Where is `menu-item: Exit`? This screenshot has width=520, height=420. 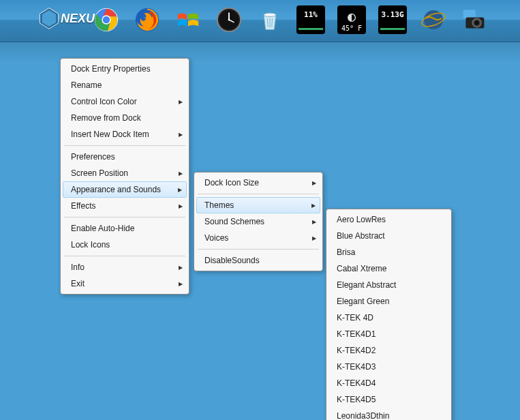 menu-item: Exit is located at coordinates (125, 284).